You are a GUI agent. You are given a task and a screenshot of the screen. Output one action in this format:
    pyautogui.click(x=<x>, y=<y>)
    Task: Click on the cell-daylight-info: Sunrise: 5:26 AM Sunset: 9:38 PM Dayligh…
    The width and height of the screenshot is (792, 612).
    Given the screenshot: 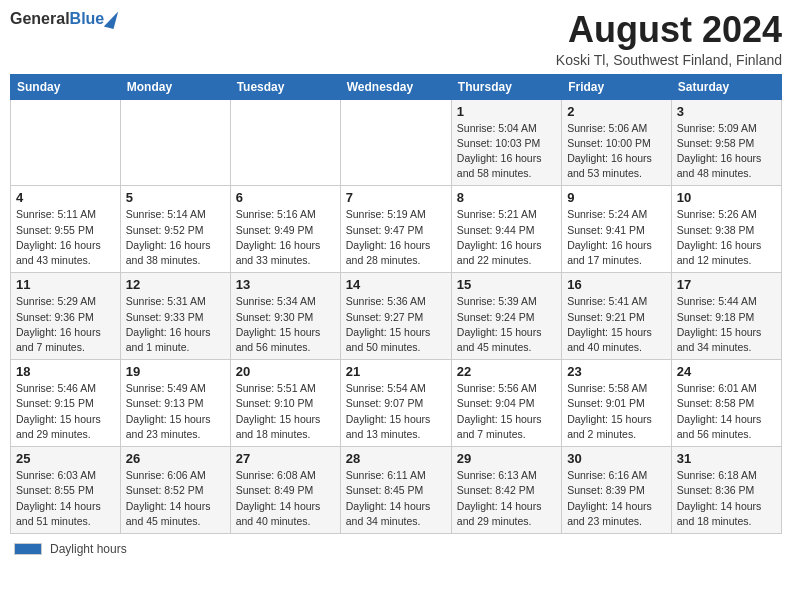 What is the action you would take?
    pyautogui.click(x=726, y=238)
    